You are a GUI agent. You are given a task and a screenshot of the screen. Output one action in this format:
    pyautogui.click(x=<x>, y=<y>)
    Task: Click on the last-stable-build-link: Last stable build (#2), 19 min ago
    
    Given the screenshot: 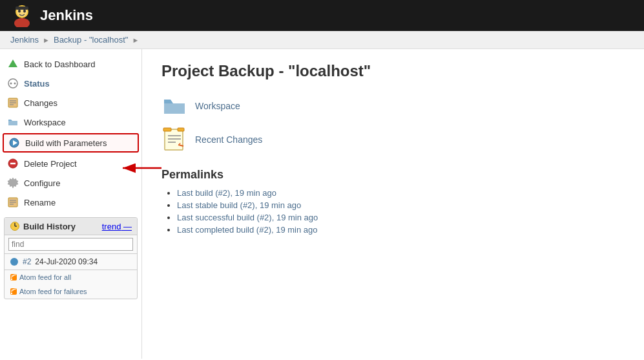 What is the action you would take?
    pyautogui.click(x=239, y=206)
    